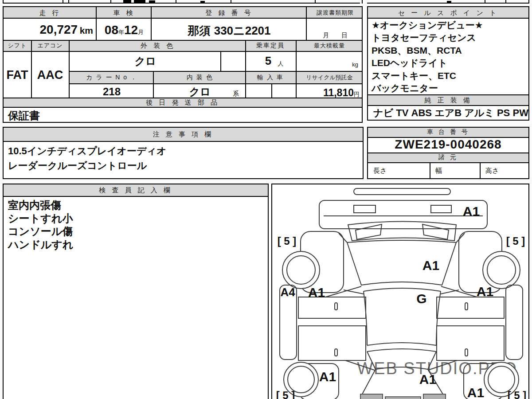  I want to click on cutoff-border, so click(181, 3).